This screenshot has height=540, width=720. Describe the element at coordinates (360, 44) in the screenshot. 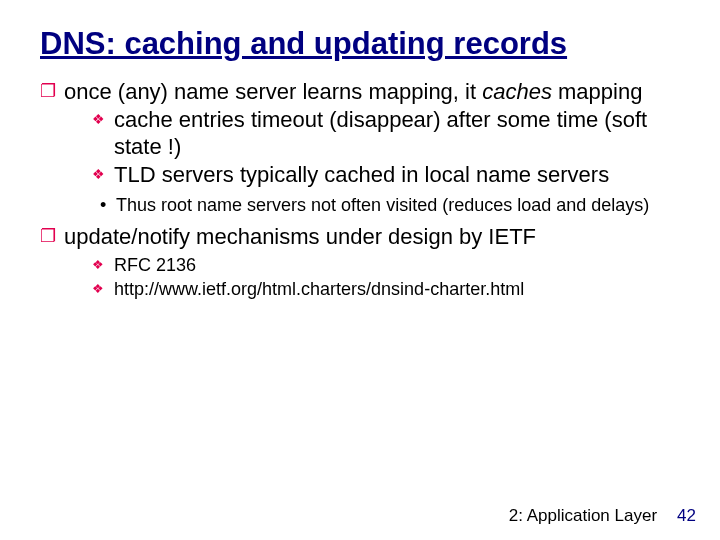

I see `slide-title: DNS: caching and updating records` at that location.